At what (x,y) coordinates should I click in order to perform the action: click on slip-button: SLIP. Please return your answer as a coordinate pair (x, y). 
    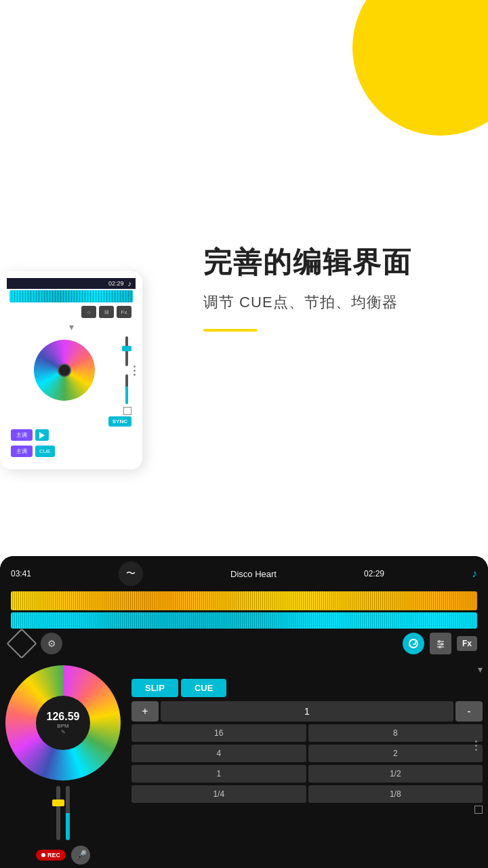
    Looking at the image, I should click on (155, 688).